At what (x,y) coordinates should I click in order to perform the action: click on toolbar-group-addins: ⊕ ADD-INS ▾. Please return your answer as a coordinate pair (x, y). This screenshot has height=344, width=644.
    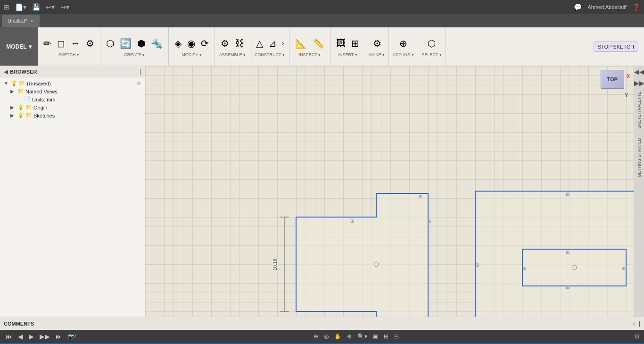
    Looking at the image, I should click on (404, 46).